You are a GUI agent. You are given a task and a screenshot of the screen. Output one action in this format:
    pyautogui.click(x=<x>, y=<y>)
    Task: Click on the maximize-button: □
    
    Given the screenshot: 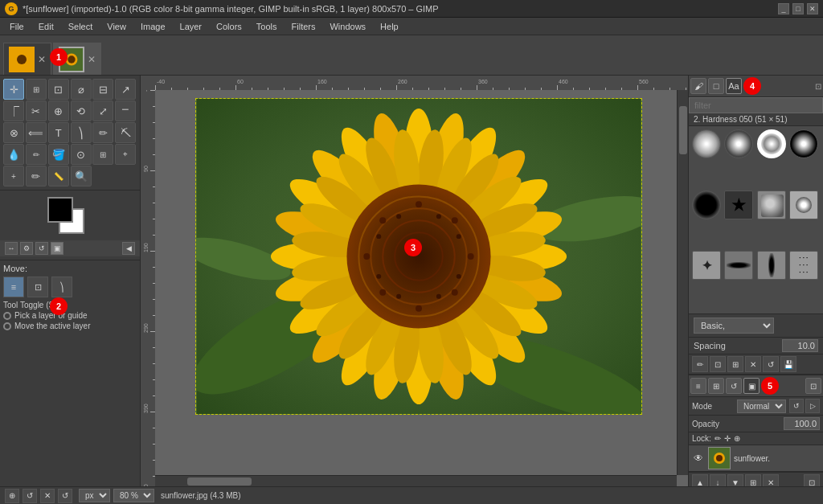 What is the action you would take?
    pyautogui.click(x=798, y=9)
    